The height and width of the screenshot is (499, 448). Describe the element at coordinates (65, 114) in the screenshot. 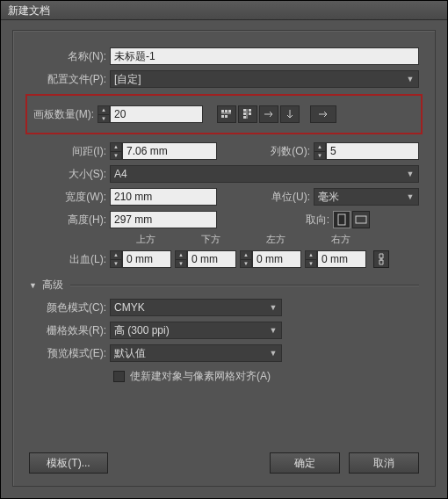

I see `artboards-label: 画板数量(M):` at that location.